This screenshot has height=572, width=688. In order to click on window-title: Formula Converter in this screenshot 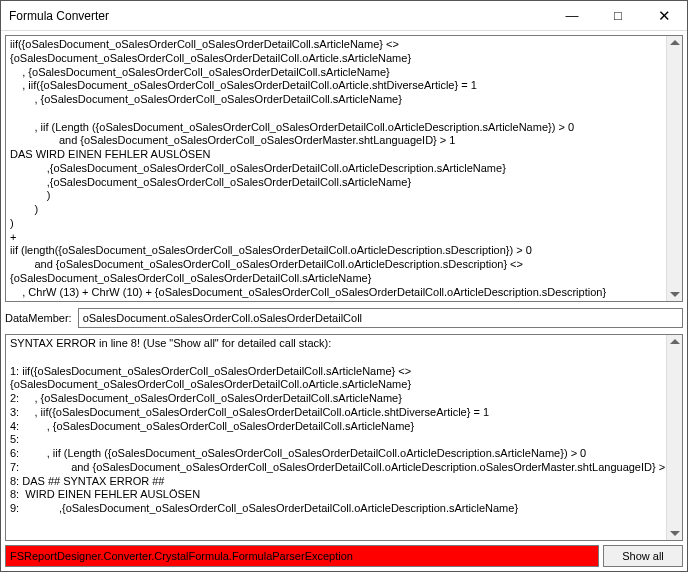, I will do `click(279, 16)`.